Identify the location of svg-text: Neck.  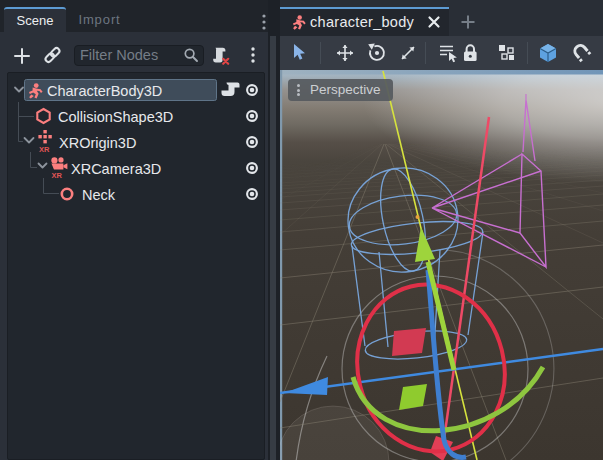
(99, 195).